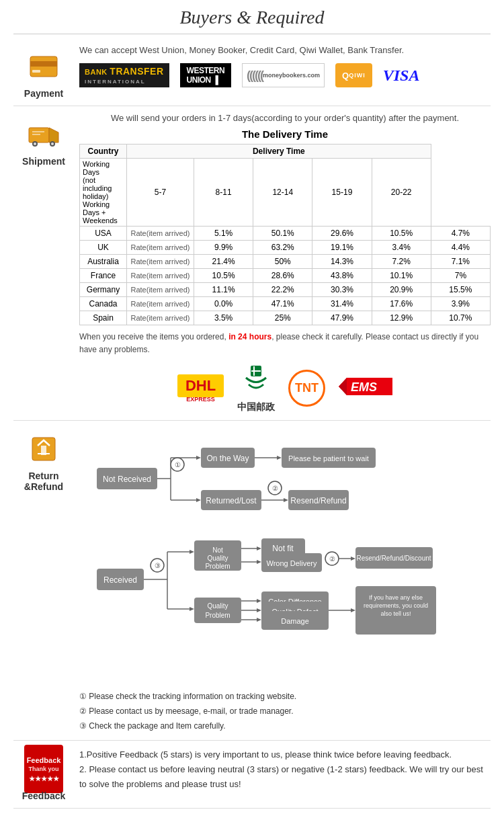 This screenshot has height=816, width=504. I want to click on value-cell: 25%, so click(283, 319).